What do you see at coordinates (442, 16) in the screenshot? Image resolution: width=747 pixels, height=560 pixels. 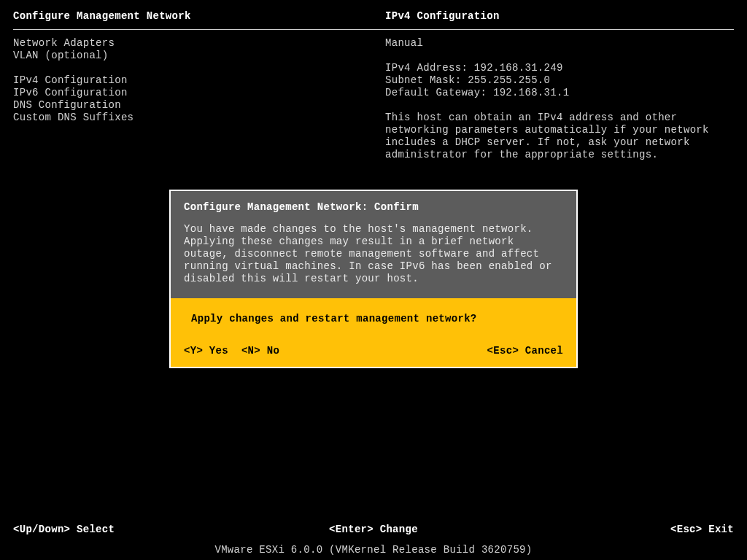 I see `page-title-right: IPv4 Configuration` at bounding box center [442, 16].